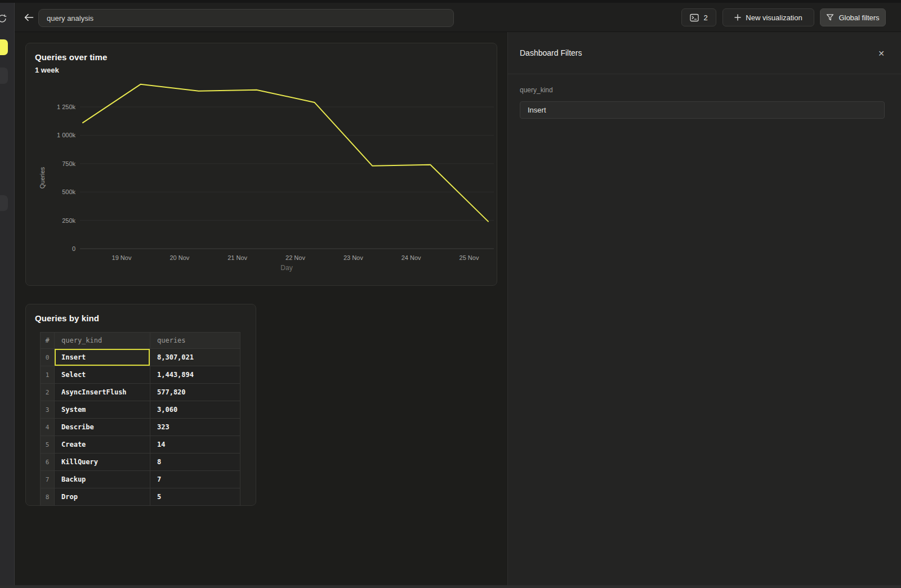 This screenshot has height=588, width=901. Describe the element at coordinates (102, 463) in the screenshot. I see `table-cell: KillQuery` at that location.